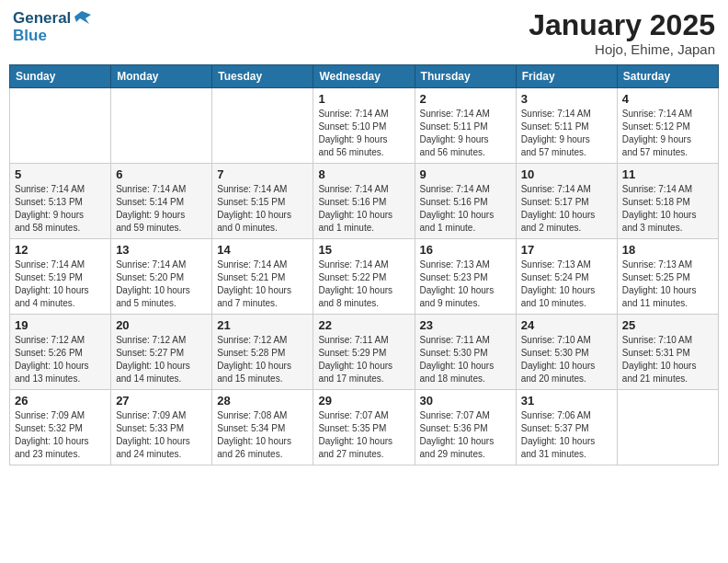  What do you see at coordinates (465, 201) in the screenshot?
I see `table-row: 9Sunrise: 7:14 AMSunset: 5:16 PMDaylight…` at bounding box center [465, 201].